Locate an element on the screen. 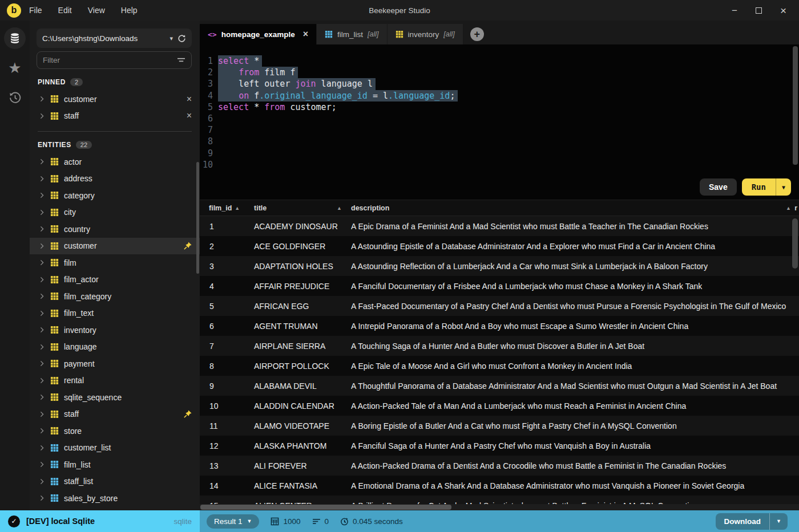  cell-description: A Astounding Reflection of a Lumberjack … is located at coordinates (575, 266).